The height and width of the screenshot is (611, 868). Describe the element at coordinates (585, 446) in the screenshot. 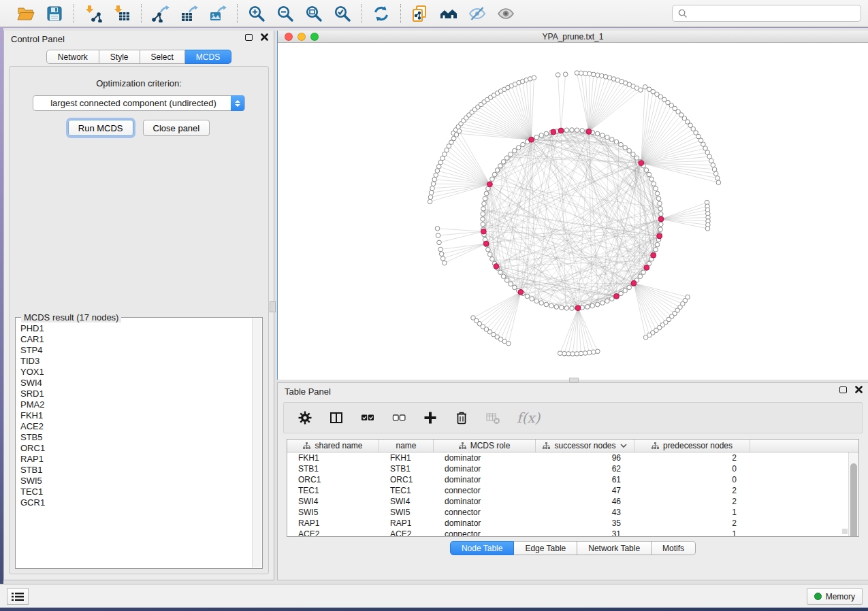

I see `column-header-successor-nodes: successor nodes` at that location.